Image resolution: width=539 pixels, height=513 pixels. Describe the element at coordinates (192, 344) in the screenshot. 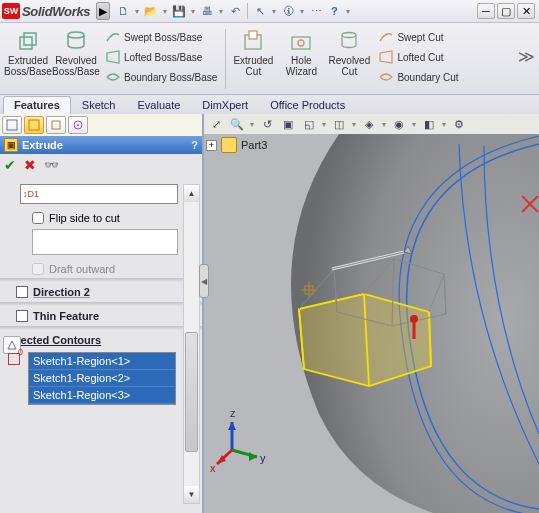

I see `scroll-track` at that location.